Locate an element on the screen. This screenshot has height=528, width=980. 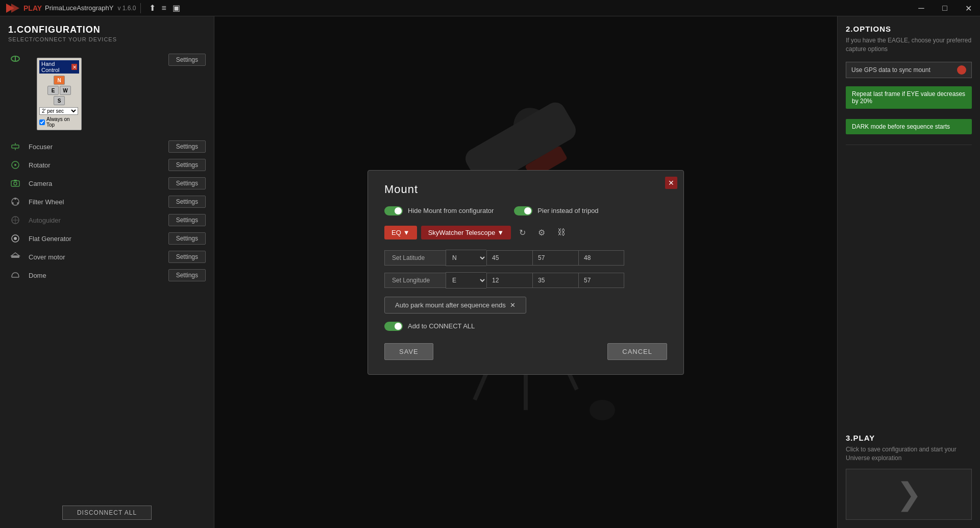
close-button: ✕ is located at coordinates (968, 8).